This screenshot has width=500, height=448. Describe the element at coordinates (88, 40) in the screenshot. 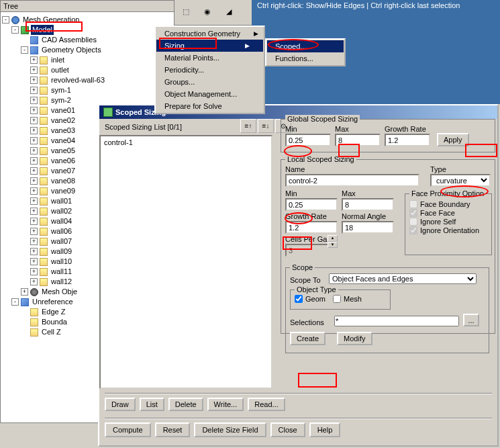

I see `tree-cad: CAD Assemblies` at that location.